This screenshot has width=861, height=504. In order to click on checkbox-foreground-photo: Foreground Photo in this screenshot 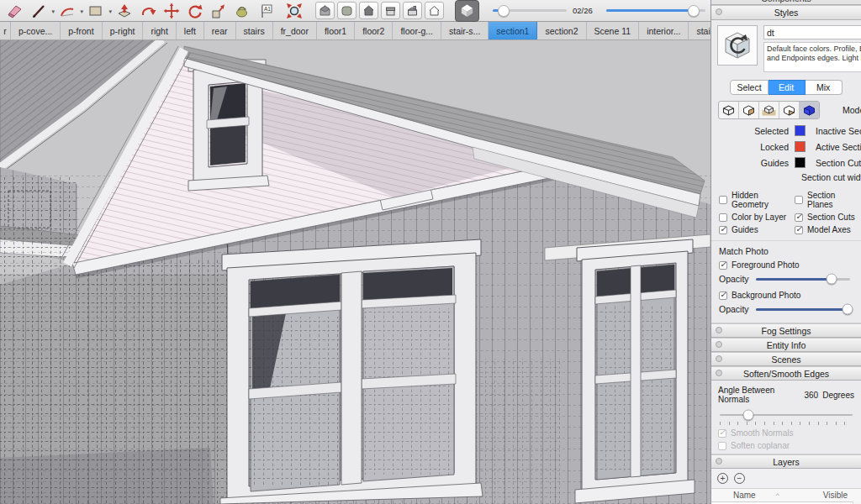, I will do `click(790, 265)`.